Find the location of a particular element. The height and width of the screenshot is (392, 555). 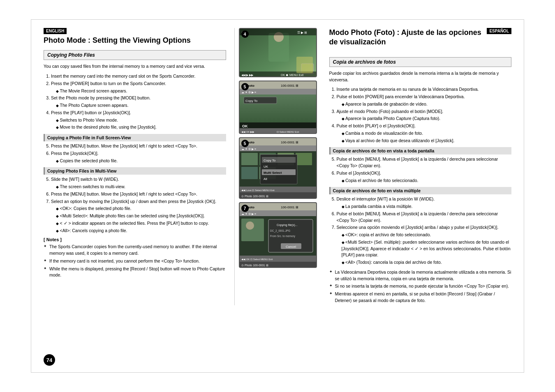

step-es-6b: Pulse el botón [MENU]. Mueva el [Joystic… is located at coordinates (424, 217).